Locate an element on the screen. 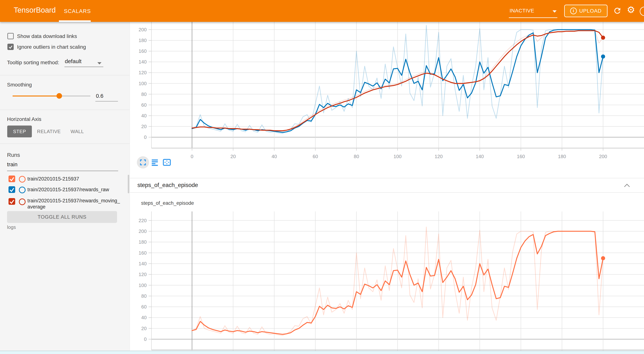  tab-scalars: SCALARS is located at coordinates (78, 11).